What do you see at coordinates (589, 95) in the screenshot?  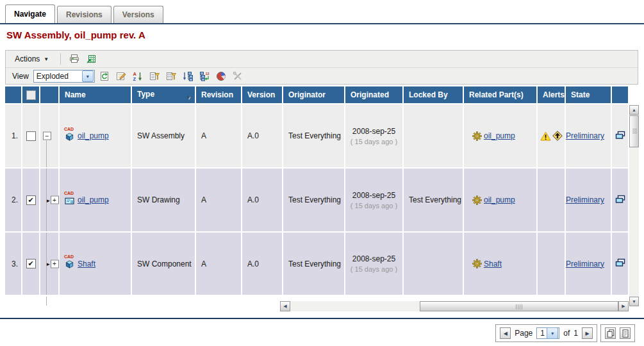 I see `column-header-state: State` at bounding box center [589, 95].